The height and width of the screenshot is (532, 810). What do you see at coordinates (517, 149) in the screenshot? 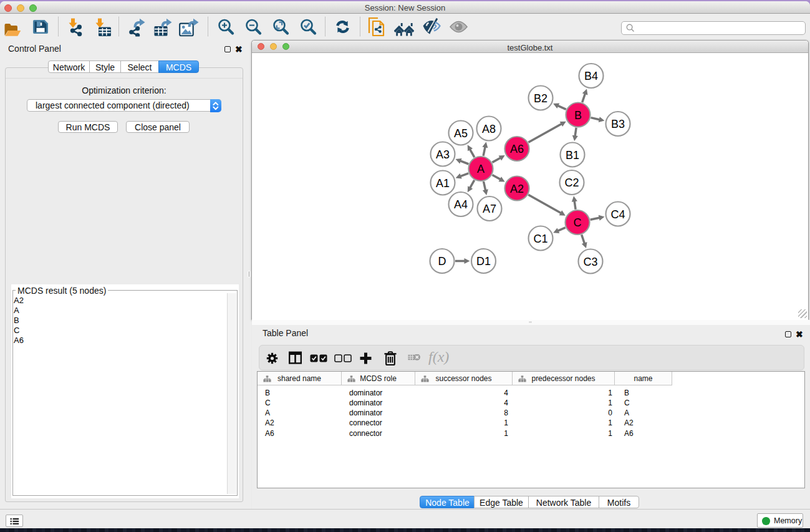
I see `svg-text: A6` at bounding box center [517, 149].